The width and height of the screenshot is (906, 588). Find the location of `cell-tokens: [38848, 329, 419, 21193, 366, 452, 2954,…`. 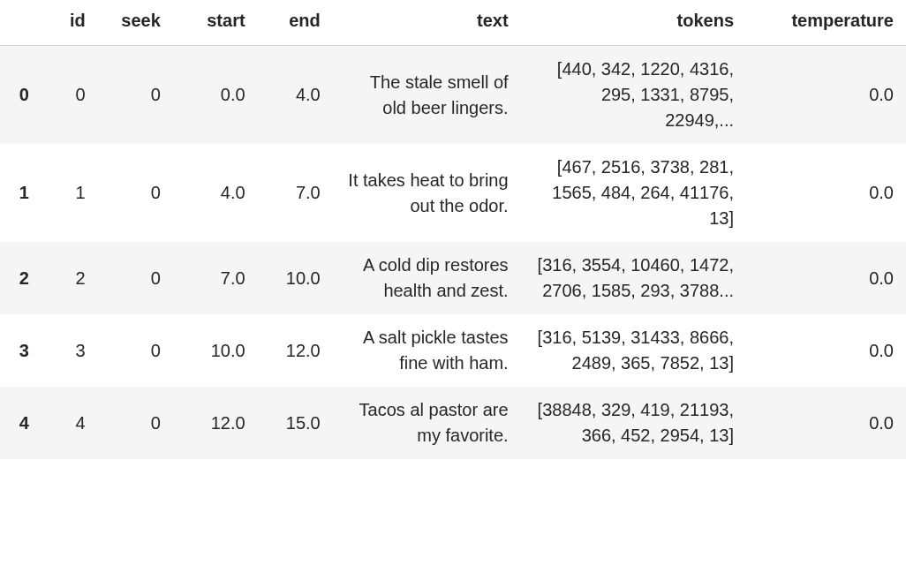

cell-tokens: [38848, 329, 419, 21193, 366, 452, 2954,… is located at coordinates (634, 423).